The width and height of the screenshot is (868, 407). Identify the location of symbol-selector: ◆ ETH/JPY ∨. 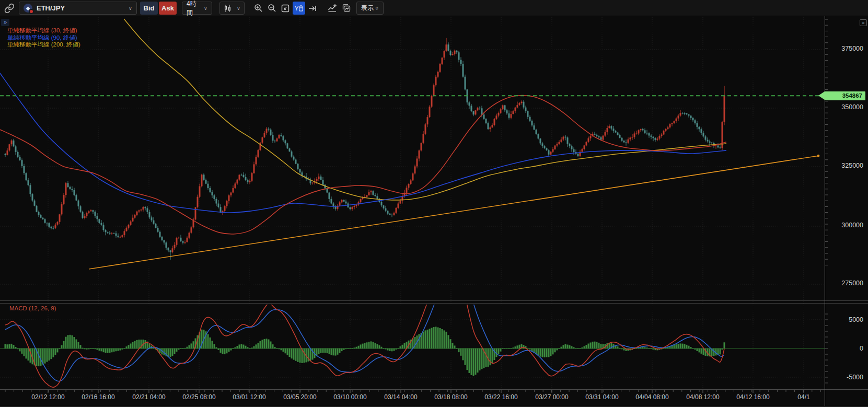
(78, 8).